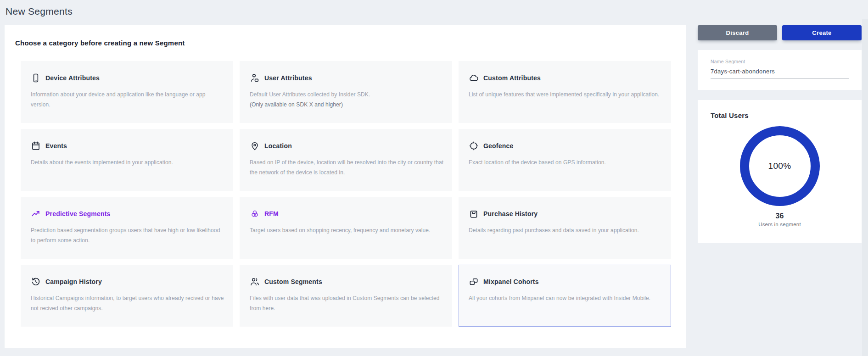  I want to click on category-description: Files with user data that was uploaded i…, so click(347, 303).